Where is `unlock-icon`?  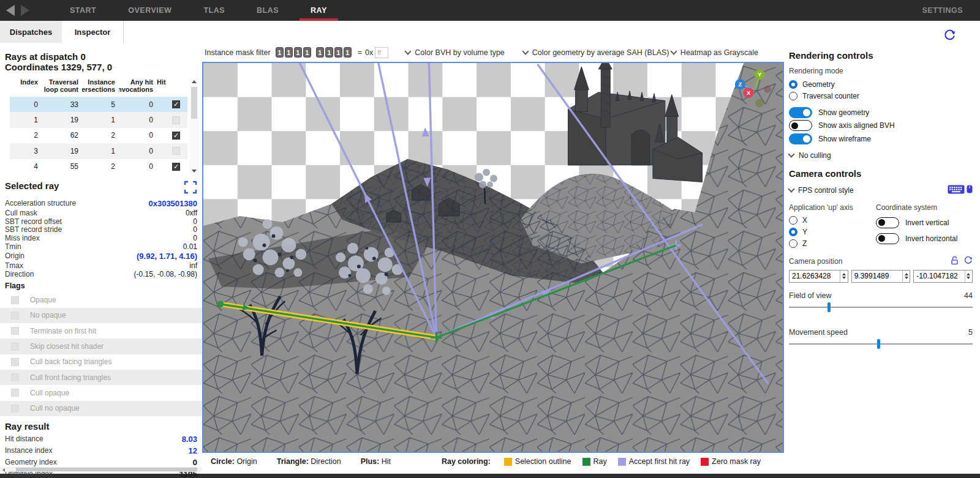
unlock-icon is located at coordinates (954, 261).